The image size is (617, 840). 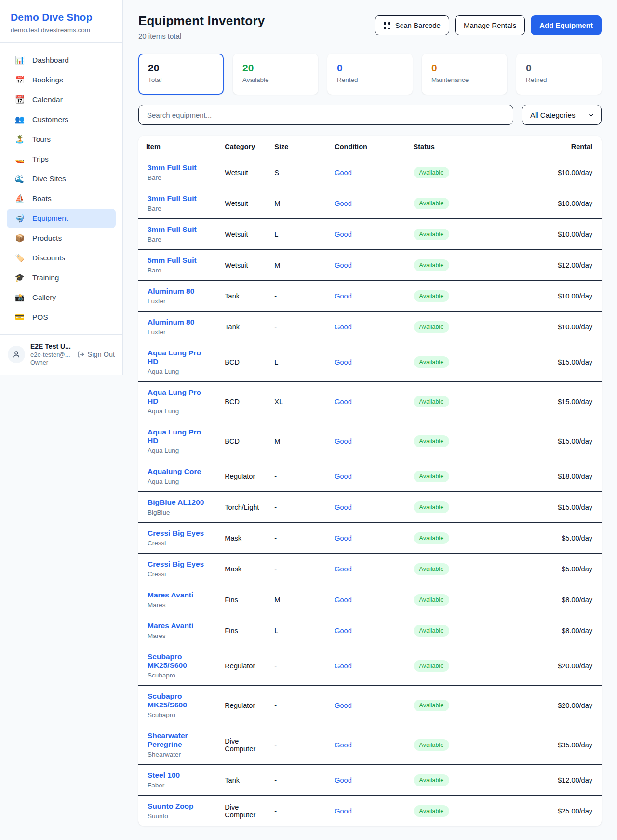 What do you see at coordinates (40, 159) in the screenshot?
I see `sidebar-item-label: Trips` at bounding box center [40, 159].